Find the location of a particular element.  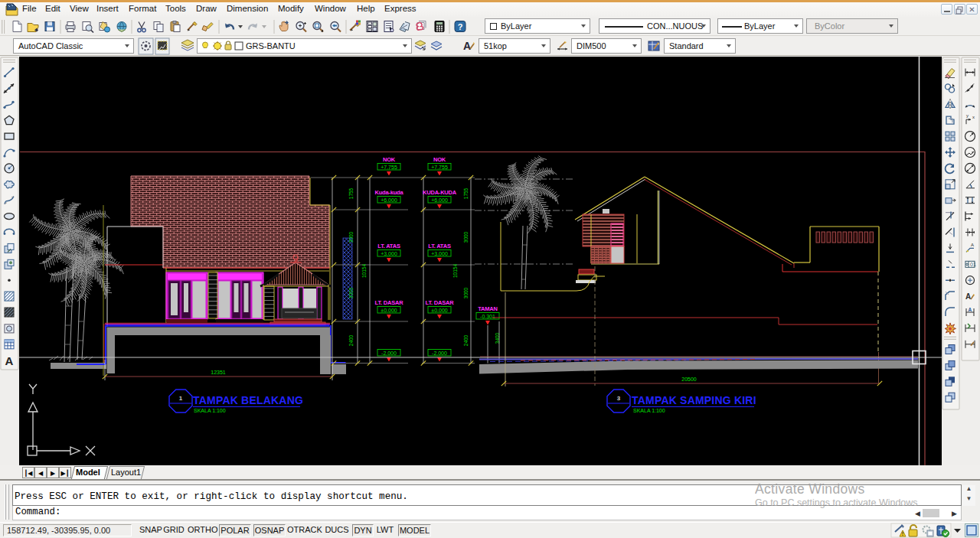

svg-text: TAMAN is located at coordinates (488, 309).